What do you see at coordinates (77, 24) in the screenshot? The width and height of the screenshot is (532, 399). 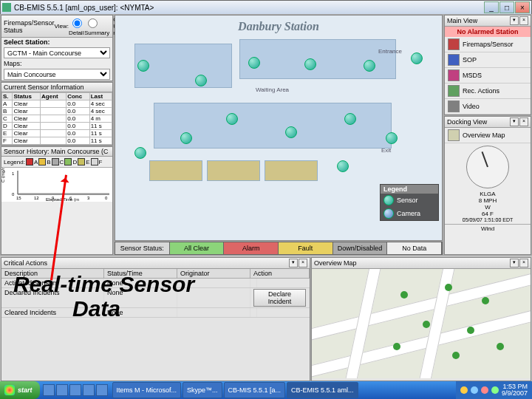 I see `view-detail-radio` at bounding box center [77, 24].